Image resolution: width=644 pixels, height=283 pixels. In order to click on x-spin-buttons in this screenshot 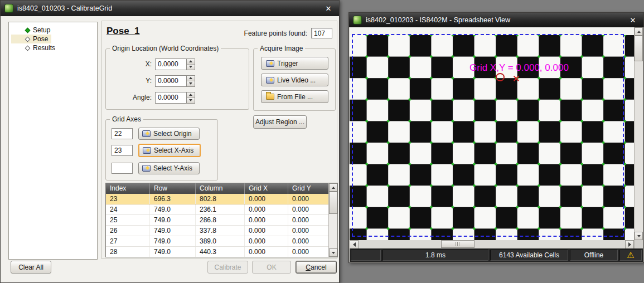, I will do `click(191, 65)`.